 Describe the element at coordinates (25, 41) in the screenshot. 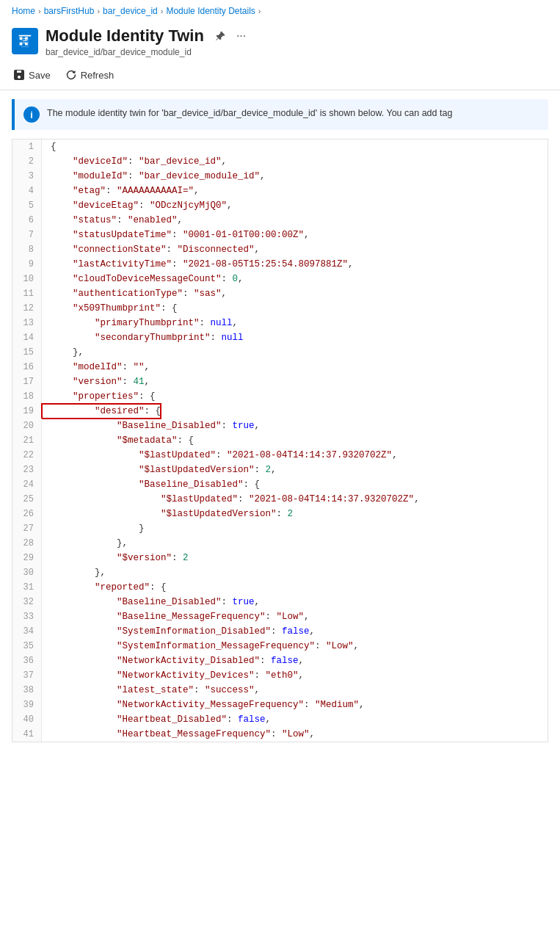

I see `module-twin-icon` at that location.